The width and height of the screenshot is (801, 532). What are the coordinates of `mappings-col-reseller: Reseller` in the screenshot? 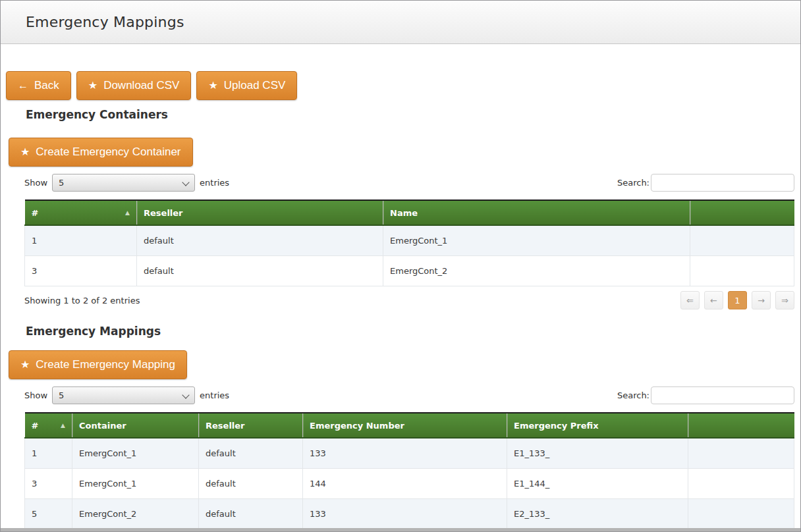 It's located at (251, 425).